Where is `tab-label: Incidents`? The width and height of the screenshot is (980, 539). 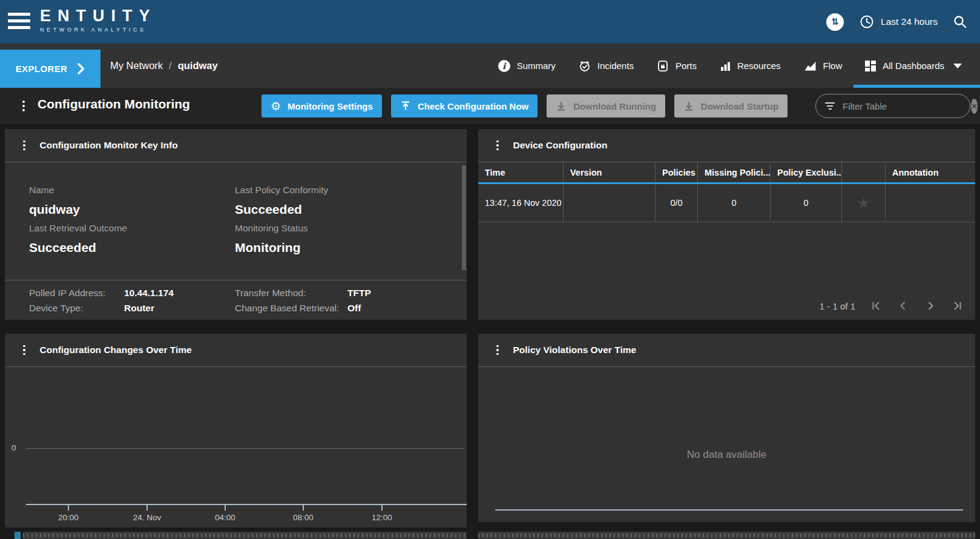
tab-label: Incidents is located at coordinates (616, 65).